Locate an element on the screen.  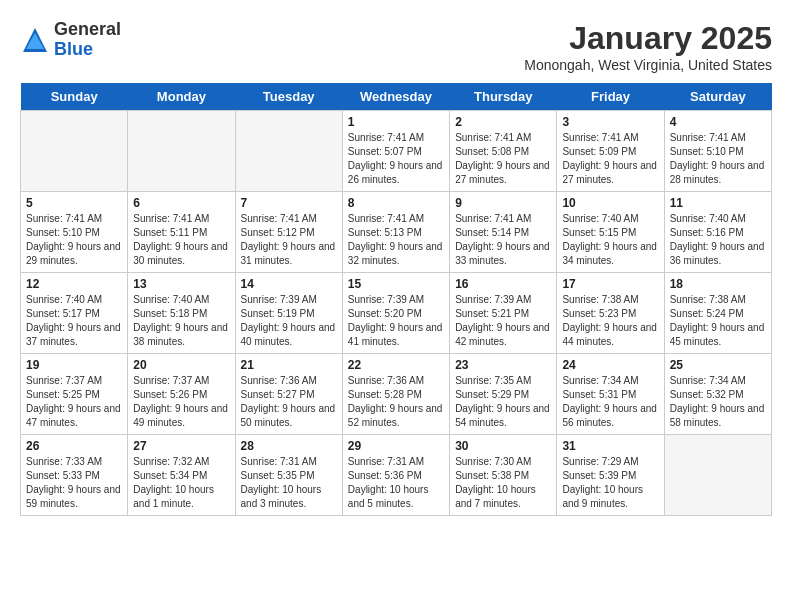
day-info: Sunrise: 7:38 AM Sunset: 5:23 PM Dayligh… is located at coordinates (610, 321).